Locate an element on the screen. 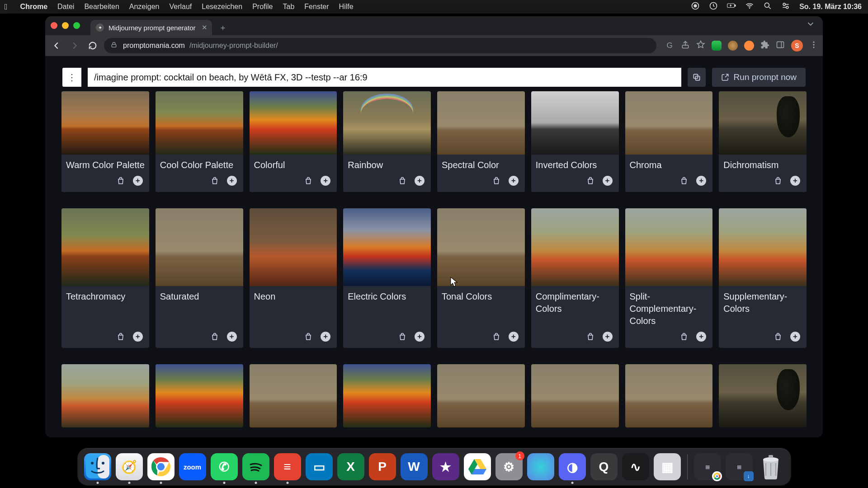  new-tab-button: ＋ is located at coordinates (223, 28).